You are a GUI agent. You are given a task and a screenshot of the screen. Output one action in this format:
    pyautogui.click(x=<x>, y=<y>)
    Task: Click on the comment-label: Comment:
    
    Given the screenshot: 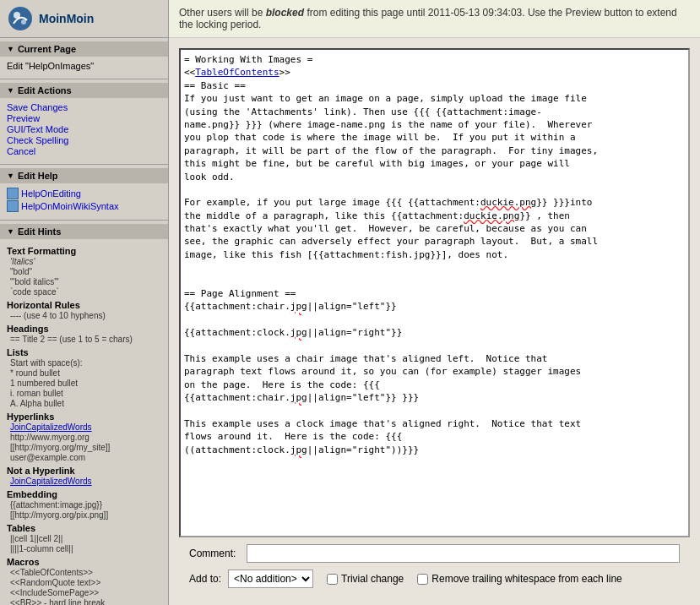 What is the action you would take?
    pyautogui.click(x=214, y=553)
    